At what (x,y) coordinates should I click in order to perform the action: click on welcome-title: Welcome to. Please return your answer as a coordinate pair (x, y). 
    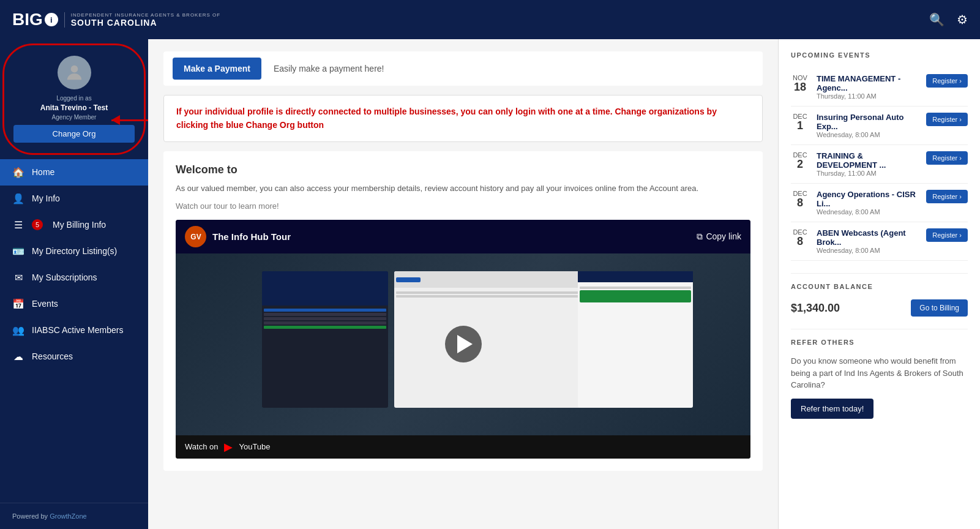
    Looking at the image, I should click on (463, 170).